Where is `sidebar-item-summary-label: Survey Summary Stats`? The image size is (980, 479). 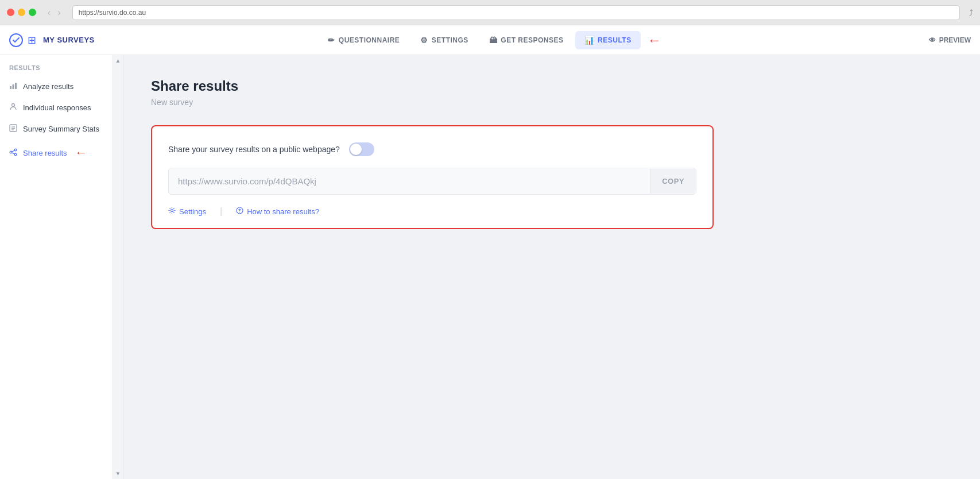
sidebar-item-summary-label: Survey Summary Stats is located at coordinates (61, 129).